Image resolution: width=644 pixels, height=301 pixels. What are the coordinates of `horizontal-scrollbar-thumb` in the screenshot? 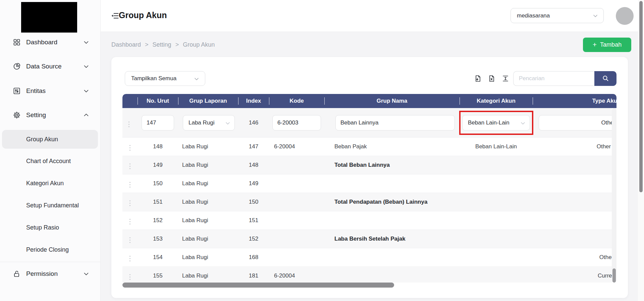 It's located at (258, 285).